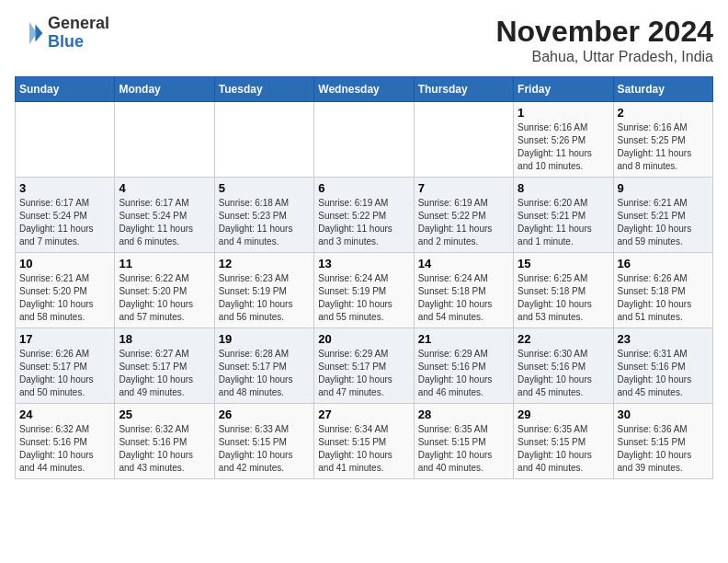 Image resolution: width=728 pixels, height=563 pixels. I want to click on day-info: Sunrise: 6:20 AM Sunset: 5:21 PM Dayligh…, so click(563, 223).